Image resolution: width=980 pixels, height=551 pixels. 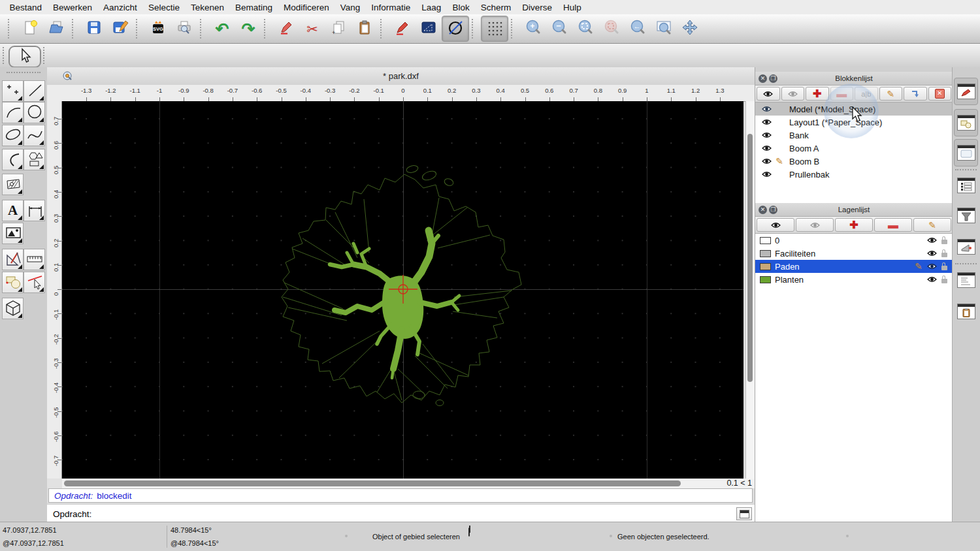 I want to click on grid-toggle-button, so click(x=495, y=29).